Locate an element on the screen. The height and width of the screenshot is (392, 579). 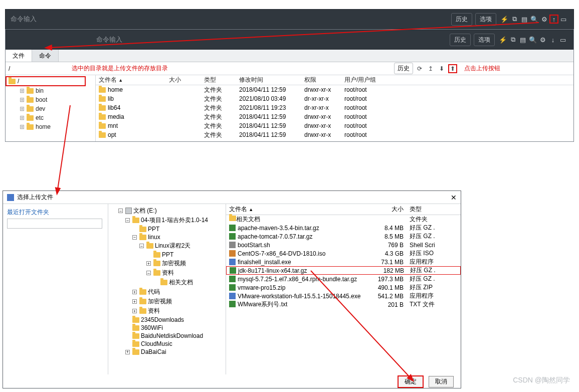
tree-node: −Linux课程2天 is located at coordinates (167, 246).